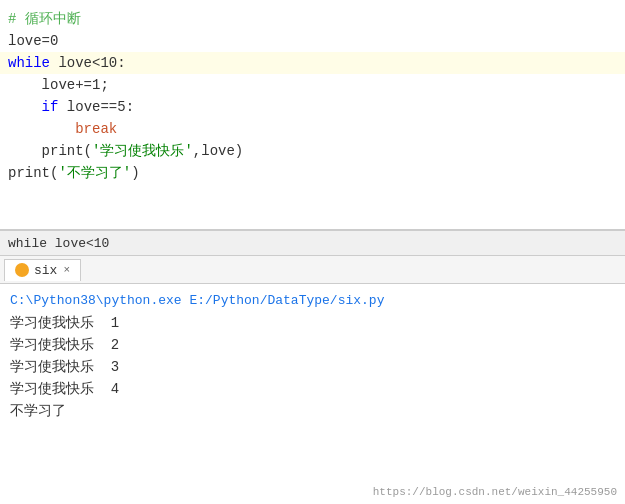 This screenshot has width=625, height=504. Describe the element at coordinates (312, 411) in the screenshot. I see `terminal-output-5: 不学习了` at that location.